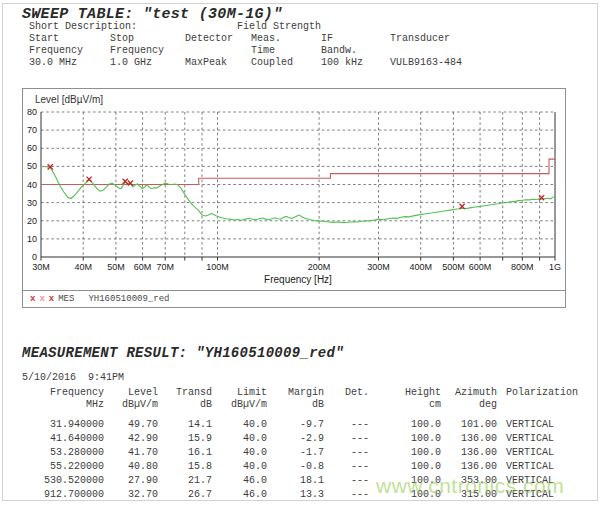 The height and width of the screenshot is (508, 600). Describe the element at coordinates (469, 495) in the screenshot. I see `table-cell: 315.00` at that location.